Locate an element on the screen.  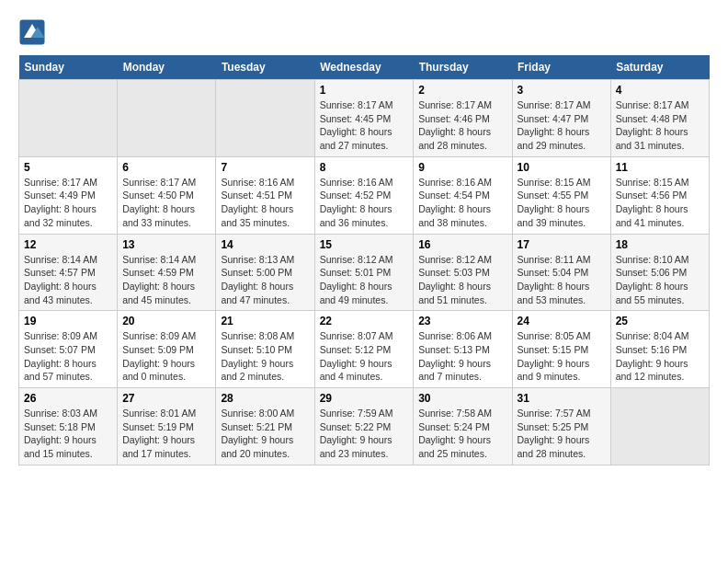
calendar-cell: 25Sunrise: 8:04 AM Sunset: 5:16 PM Dayli… is located at coordinates (660, 350).